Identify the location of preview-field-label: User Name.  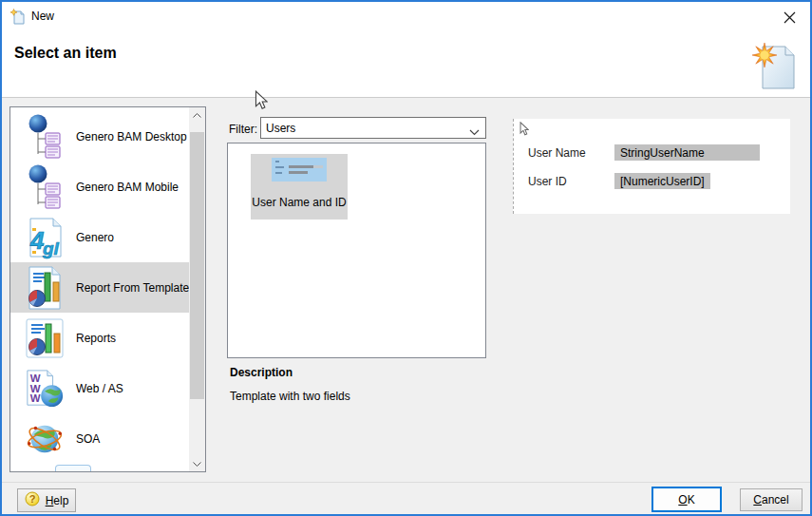
(557, 153).